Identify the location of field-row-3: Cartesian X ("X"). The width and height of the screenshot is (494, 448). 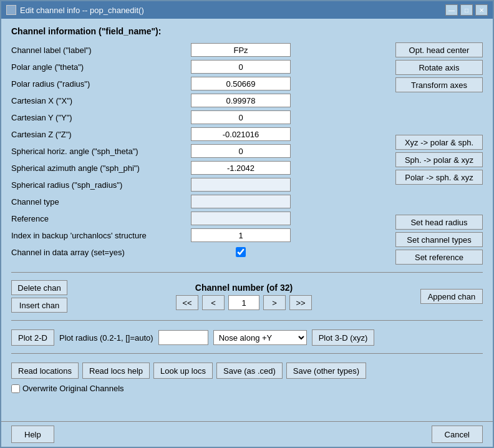
(200, 100).